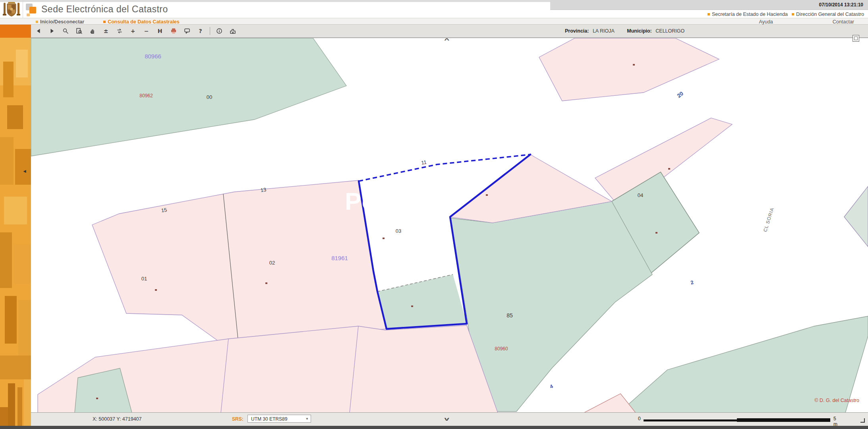 The image size is (868, 429). What do you see at coordinates (670, 31) in the screenshot?
I see `municipio-value: CELLORIGO` at bounding box center [670, 31].